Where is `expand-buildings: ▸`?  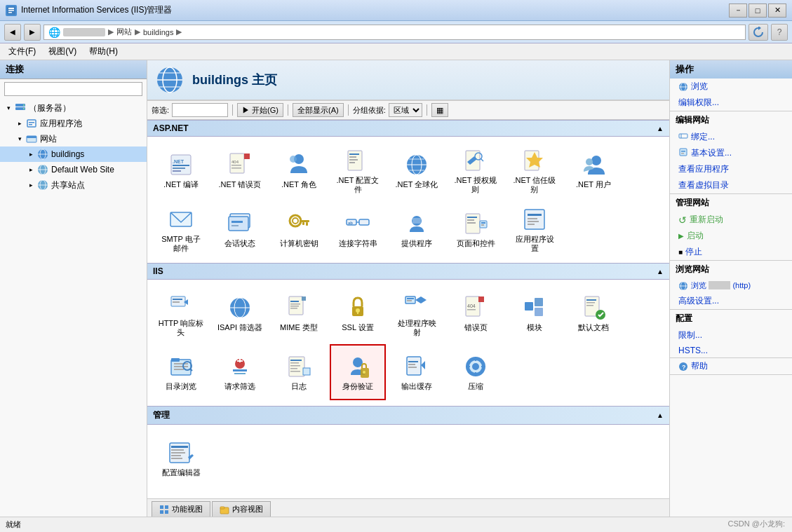 expand-buildings: ▸ is located at coordinates (31, 154).